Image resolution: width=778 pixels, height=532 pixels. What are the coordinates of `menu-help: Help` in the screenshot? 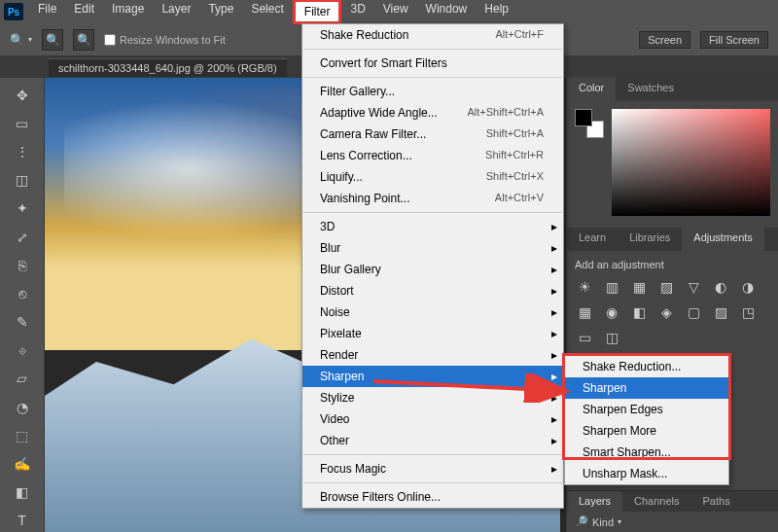 It's located at (496, 12).